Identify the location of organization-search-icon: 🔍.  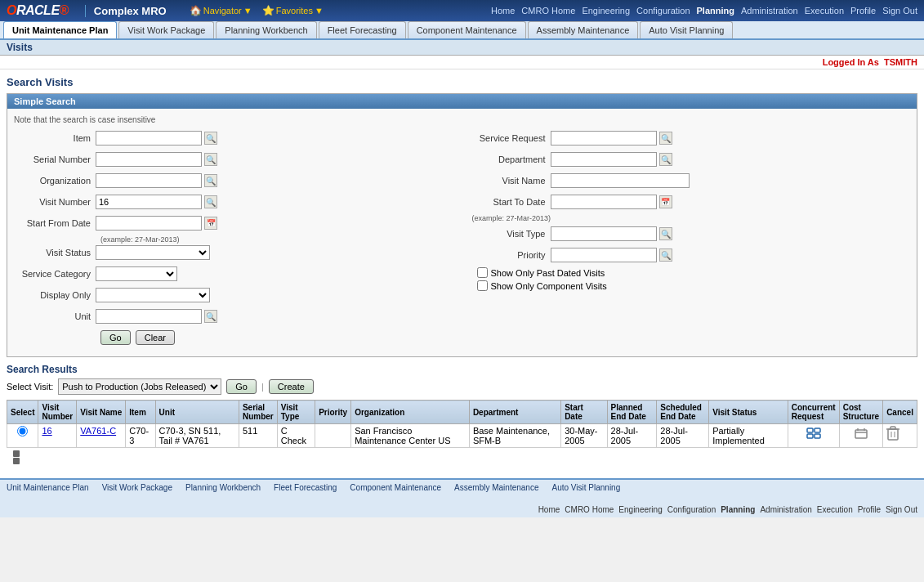
(211, 181).